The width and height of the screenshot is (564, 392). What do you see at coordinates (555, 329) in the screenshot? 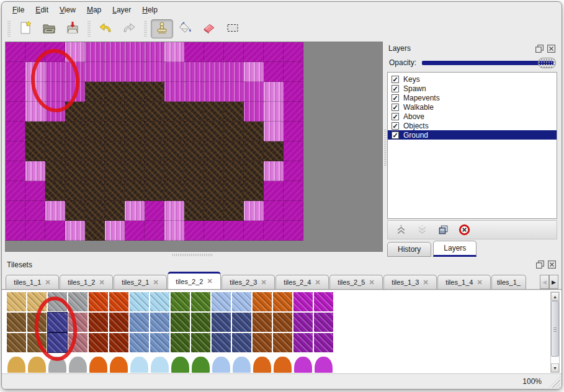
I see `scrollbar-thumb` at bounding box center [555, 329].